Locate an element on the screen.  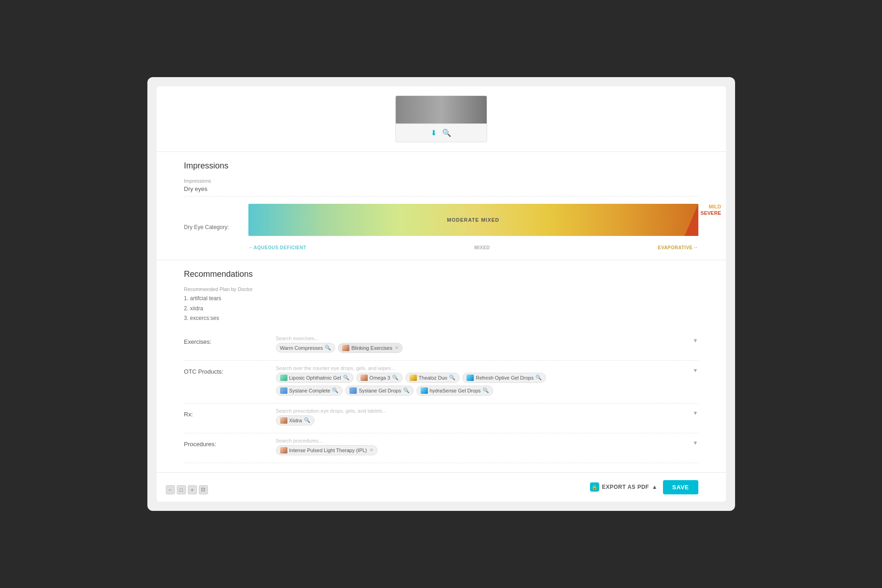
chip-blinking-img is located at coordinates (346, 348).